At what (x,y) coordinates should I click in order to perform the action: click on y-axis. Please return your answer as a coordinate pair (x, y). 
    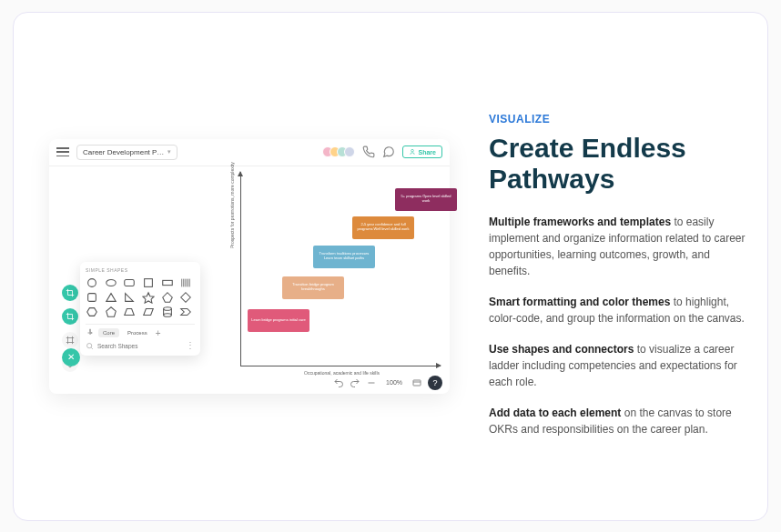
    Looking at the image, I should click on (240, 269).